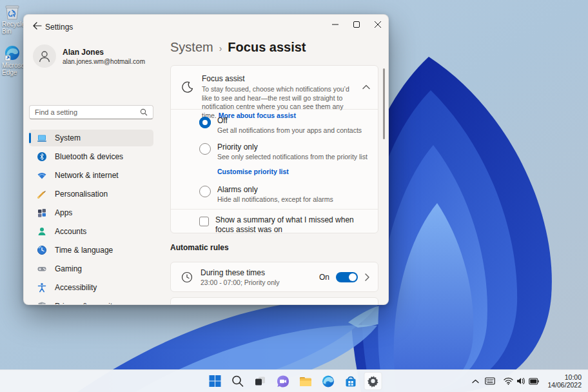 The height and width of the screenshot is (392, 588). What do you see at coordinates (92, 302) in the screenshot?
I see `nav-item-privacy-security: Privacy & security` at bounding box center [92, 302].